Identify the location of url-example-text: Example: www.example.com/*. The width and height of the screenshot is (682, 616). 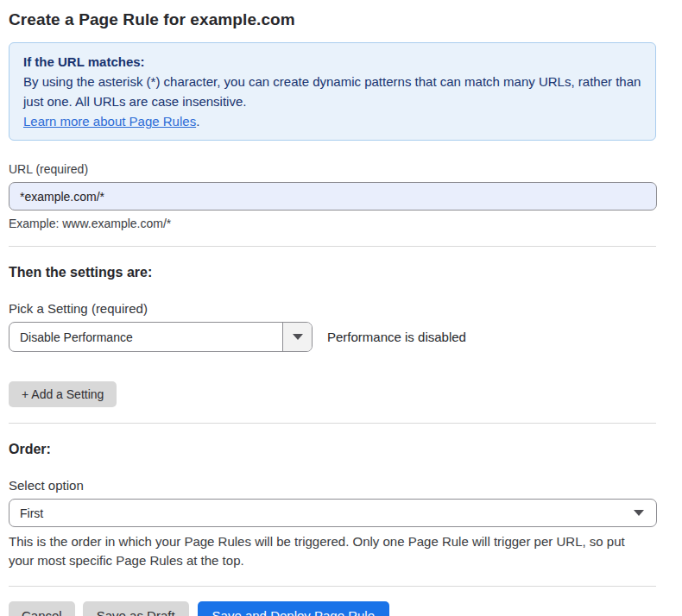
(332, 223).